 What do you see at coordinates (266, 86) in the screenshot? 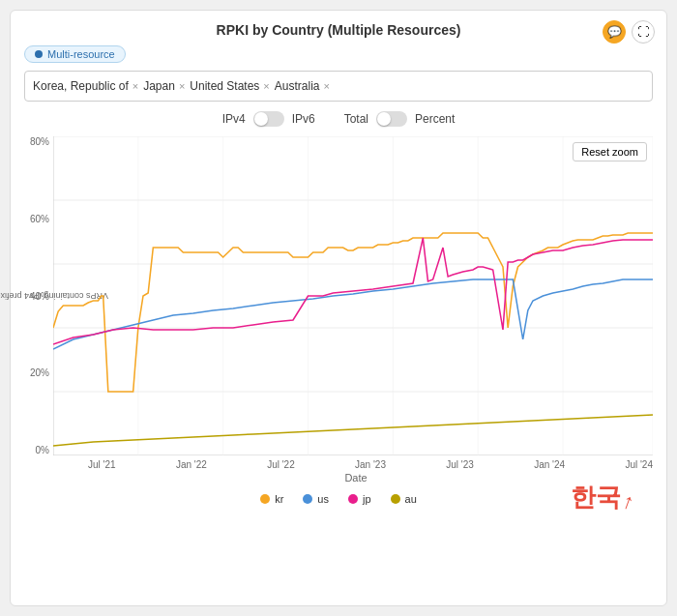
I see `tag-remove-us: ×` at bounding box center [266, 86].